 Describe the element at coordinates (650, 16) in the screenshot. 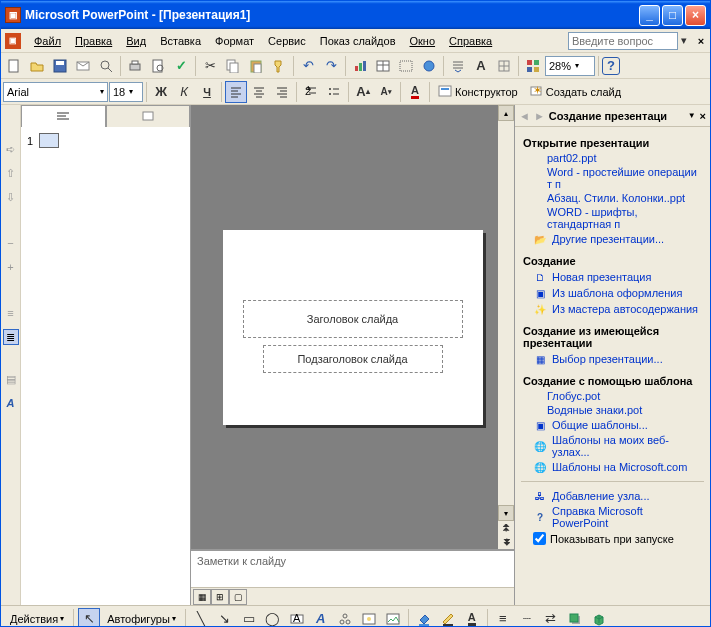

I see `minimize-button: _` at that location.